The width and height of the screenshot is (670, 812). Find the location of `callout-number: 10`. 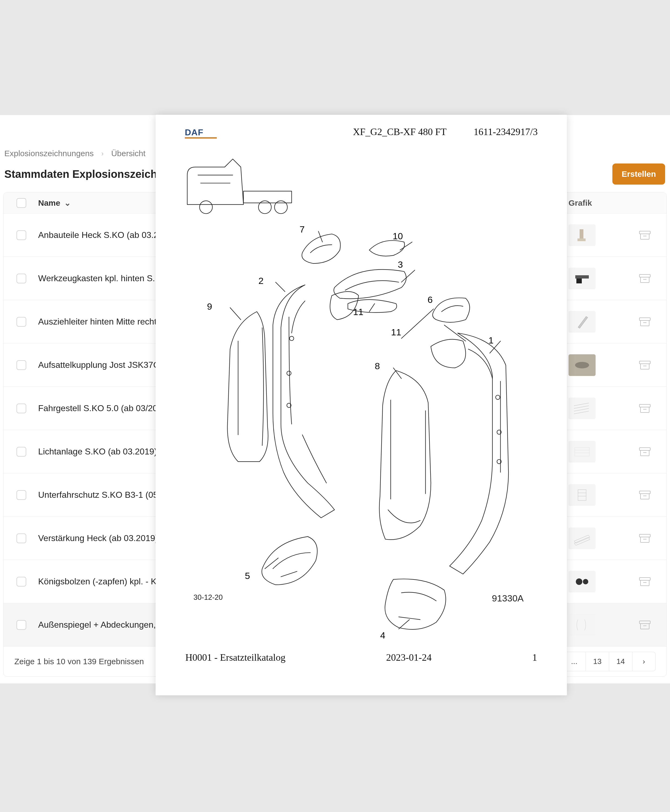

callout-number: 10 is located at coordinates (398, 236).